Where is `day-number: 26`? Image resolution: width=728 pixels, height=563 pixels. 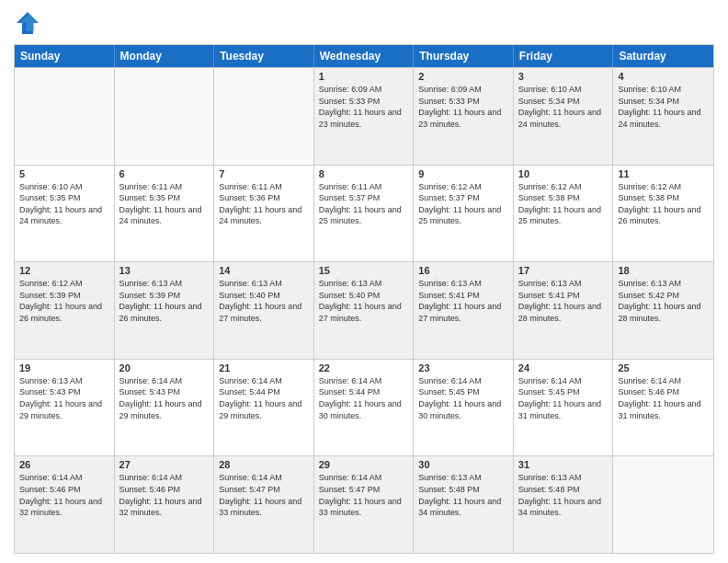
day-number: 26 is located at coordinates (64, 465).